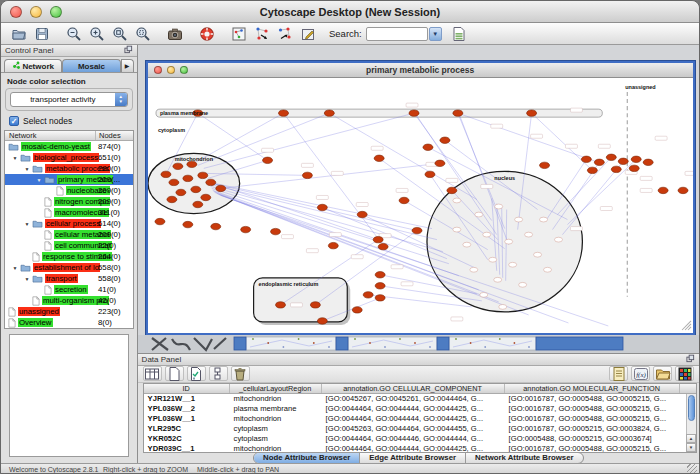  I want to click on tab-node-attribute-browser: Node Attribute Browser, so click(307, 458).